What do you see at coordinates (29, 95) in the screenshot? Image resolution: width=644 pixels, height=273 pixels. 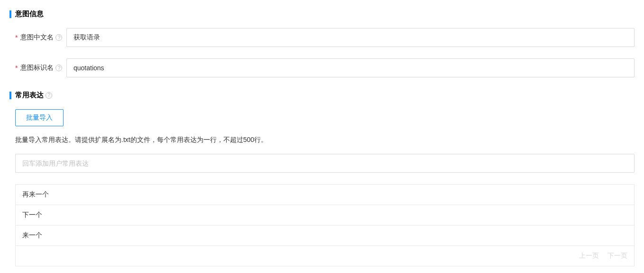 I see `expressions-title: 常用表达` at bounding box center [29, 95].